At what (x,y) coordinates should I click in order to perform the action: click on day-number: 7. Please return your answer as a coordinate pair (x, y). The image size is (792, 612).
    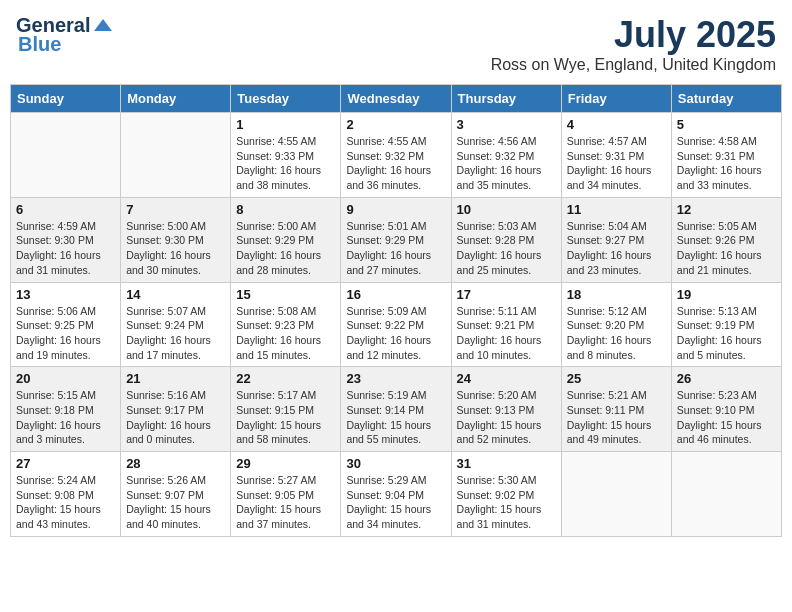
    Looking at the image, I should click on (176, 210).